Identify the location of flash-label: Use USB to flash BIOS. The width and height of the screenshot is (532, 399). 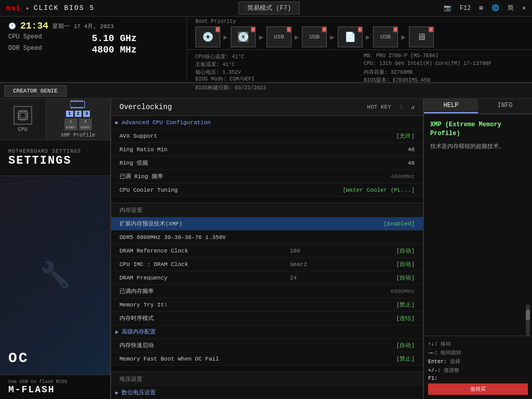
(55, 382).